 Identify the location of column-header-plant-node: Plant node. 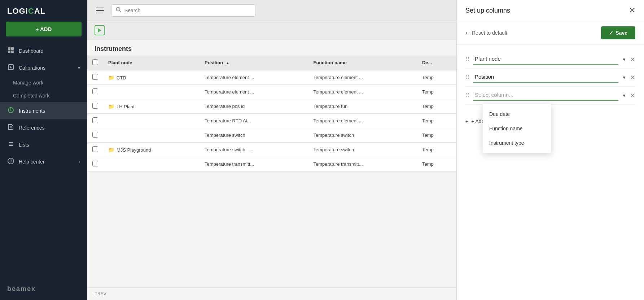
(152, 63).